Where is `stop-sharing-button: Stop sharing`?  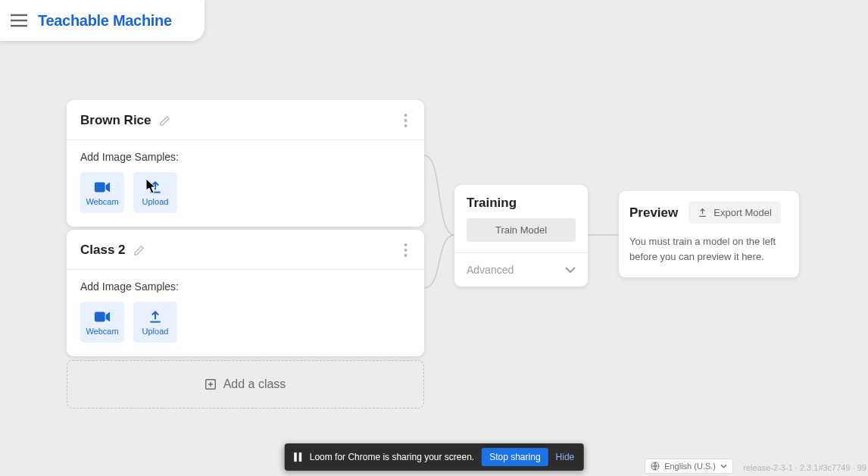
stop-sharing-button: Stop sharing is located at coordinates (515, 457).